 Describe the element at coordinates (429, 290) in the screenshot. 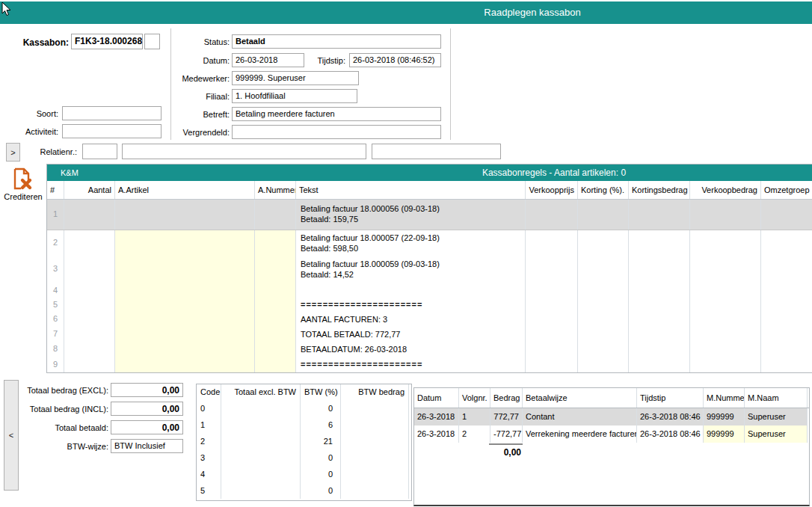

I see `table-row: 4` at that location.